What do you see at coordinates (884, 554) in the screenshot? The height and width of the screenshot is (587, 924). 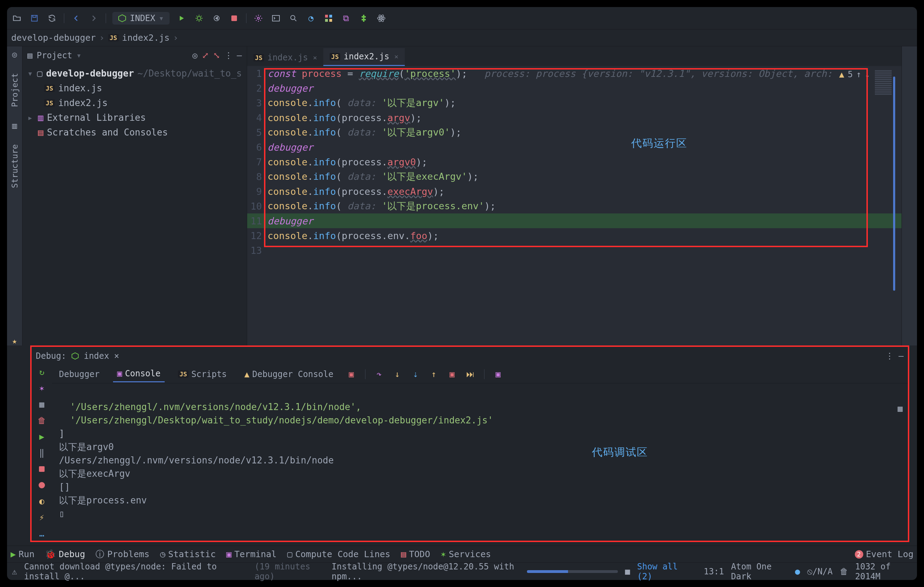 I see `bt-event-log: 2 Event Log` at bounding box center [884, 554].